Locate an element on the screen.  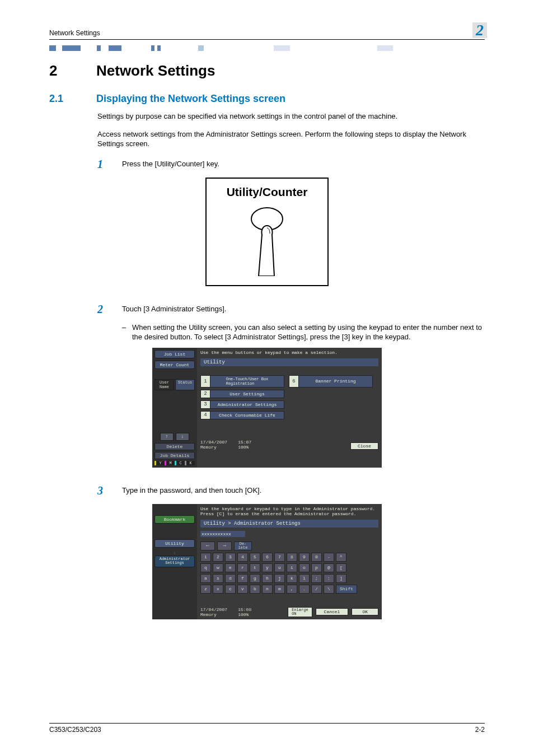
section-title: 2.1Displaying the Network Settings scree… is located at coordinates (267, 99).